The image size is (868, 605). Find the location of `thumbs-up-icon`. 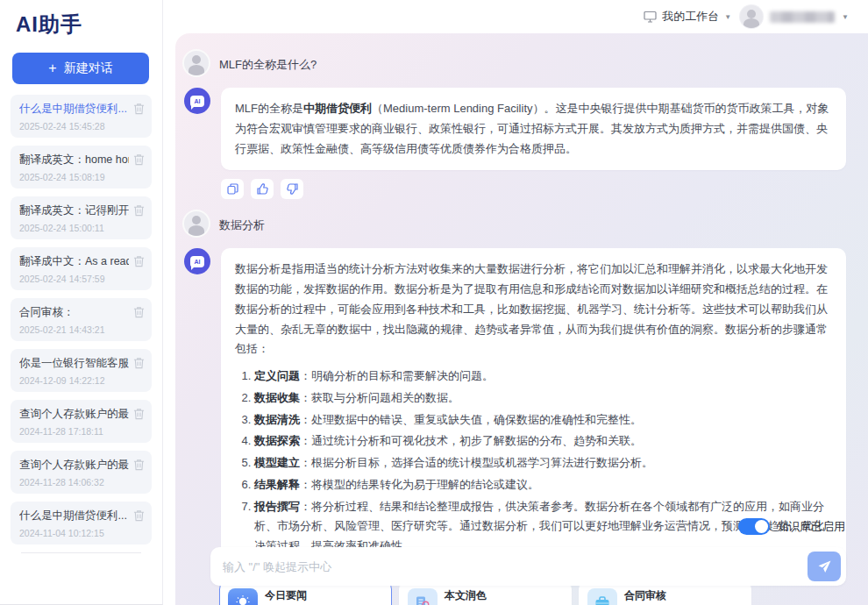

thumbs-up-icon is located at coordinates (263, 189).